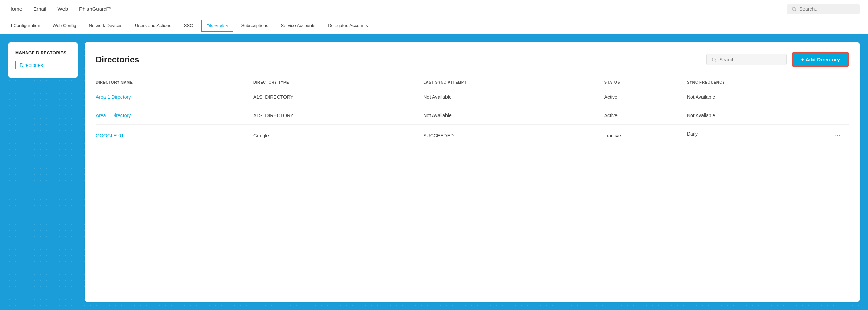  I want to click on row-menu-button: ···, so click(837, 135).